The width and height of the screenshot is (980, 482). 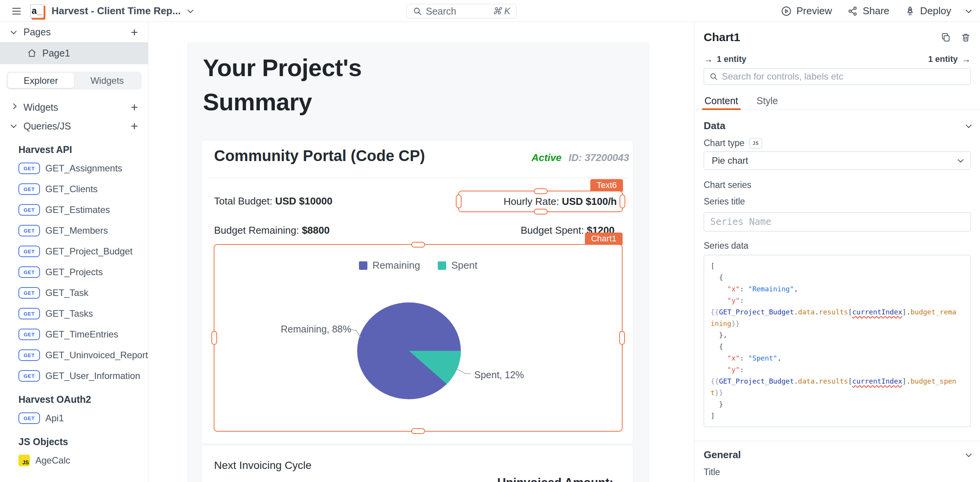 What do you see at coordinates (135, 126) in the screenshot?
I see `add-query-button: +` at bounding box center [135, 126].